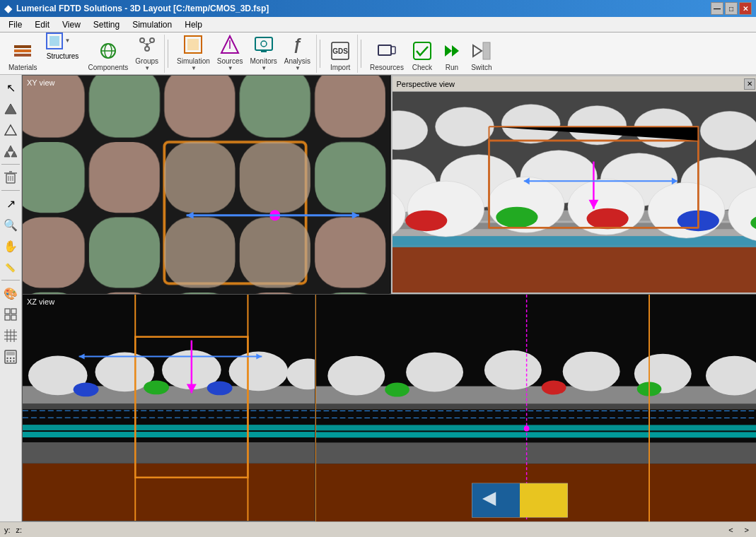 This screenshot has height=537, width=756. Describe the element at coordinates (298, 68) in the screenshot. I see `analysis-dropdown-arrow: ▼` at that location.